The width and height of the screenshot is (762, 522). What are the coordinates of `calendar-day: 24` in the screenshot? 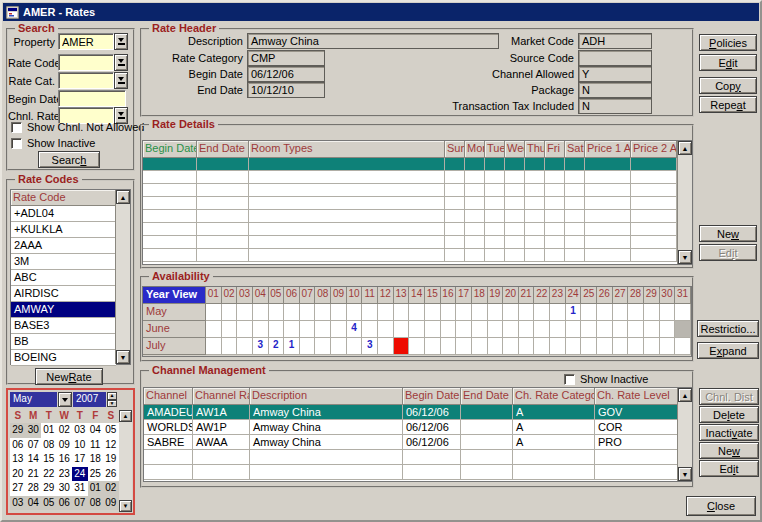 It's located at (80, 474).